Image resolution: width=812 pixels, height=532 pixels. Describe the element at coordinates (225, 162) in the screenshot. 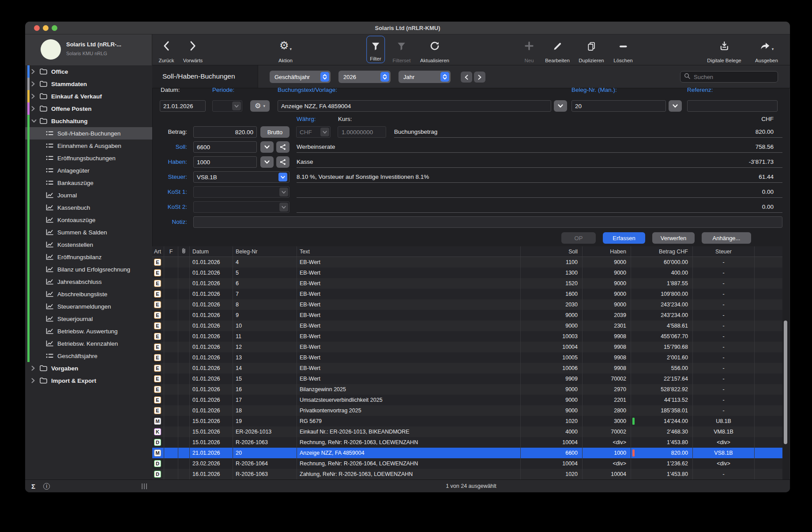

I see `haben-input` at that location.